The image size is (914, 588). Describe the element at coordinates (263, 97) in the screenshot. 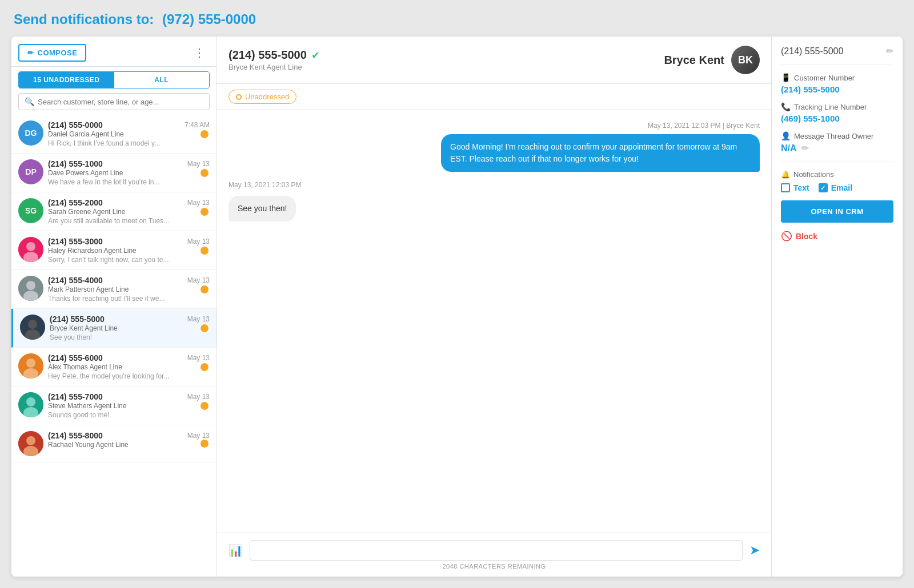

I see `unaddressed-tag: Unaddressed` at that location.